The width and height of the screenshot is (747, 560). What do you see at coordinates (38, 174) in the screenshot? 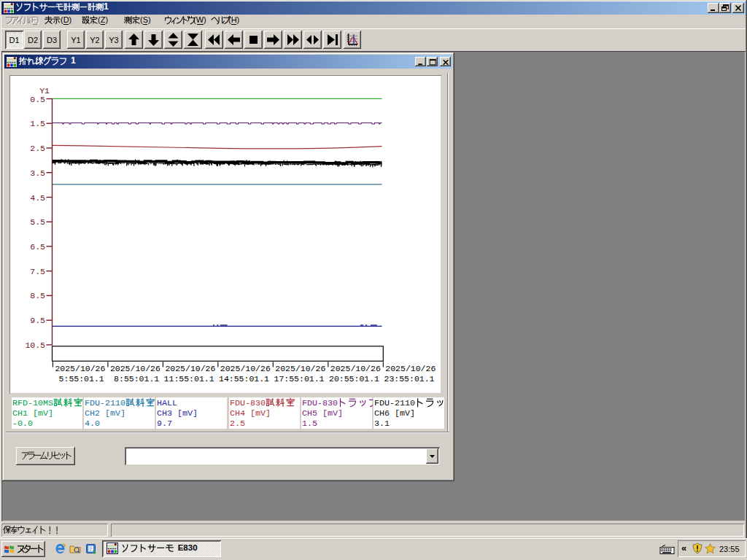
I see `svg-text: 3.5` at bounding box center [38, 174].